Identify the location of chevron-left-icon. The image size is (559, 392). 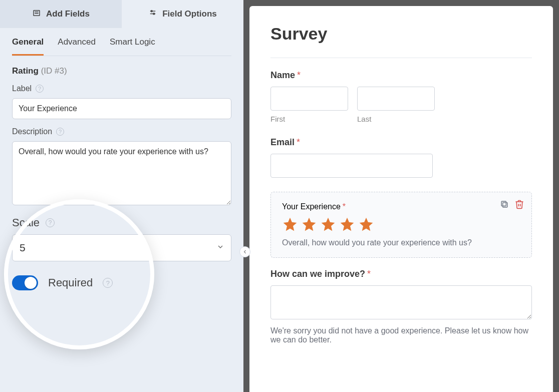
(245, 252).